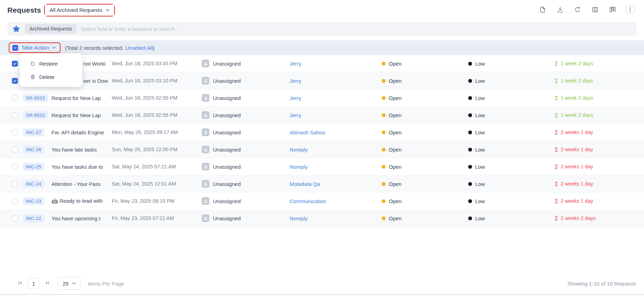 The width and height of the screenshot is (644, 295). I want to click on request-id-chip: INC-26, so click(34, 149).